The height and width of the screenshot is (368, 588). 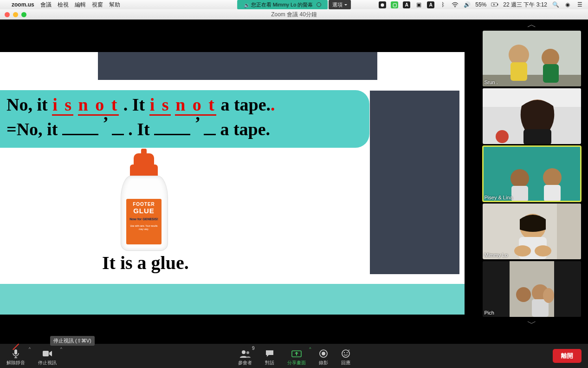 What do you see at coordinates (455, 5) in the screenshot?
I see `wifi-icon` at bounding box center [455, 5].